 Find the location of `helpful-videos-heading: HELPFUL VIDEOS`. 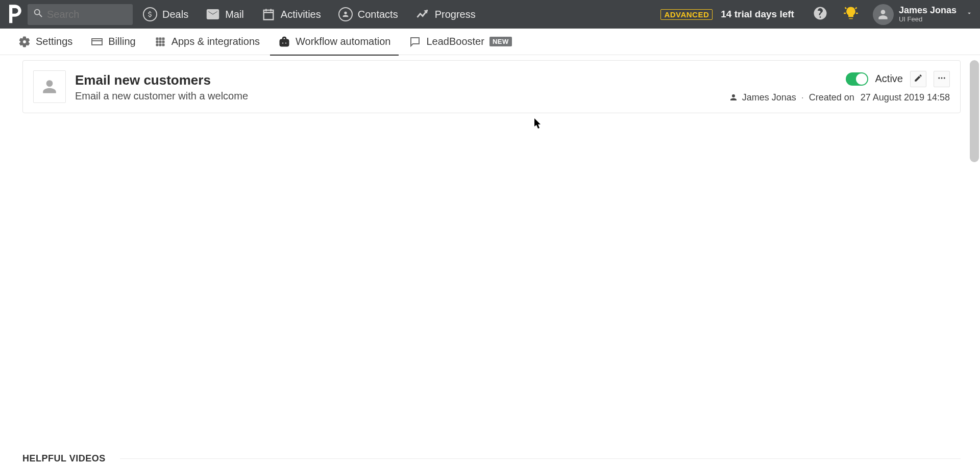

helpful-videos-heading: HELPFUL VIDEOS is located at coordinates (64, 459).